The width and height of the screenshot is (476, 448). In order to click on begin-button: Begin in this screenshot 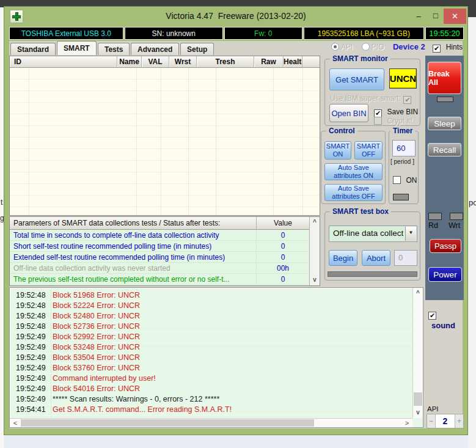, I will do `click(343, 258)`.